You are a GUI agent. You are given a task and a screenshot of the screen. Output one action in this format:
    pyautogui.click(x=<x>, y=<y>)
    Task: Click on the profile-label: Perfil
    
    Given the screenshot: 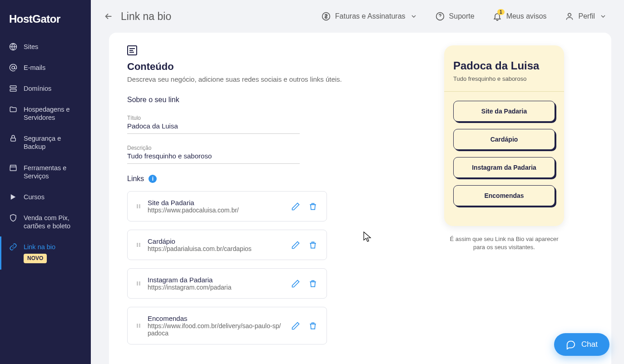 What is the action you would take?
    pyautogui.click(x=587, y=16)
    